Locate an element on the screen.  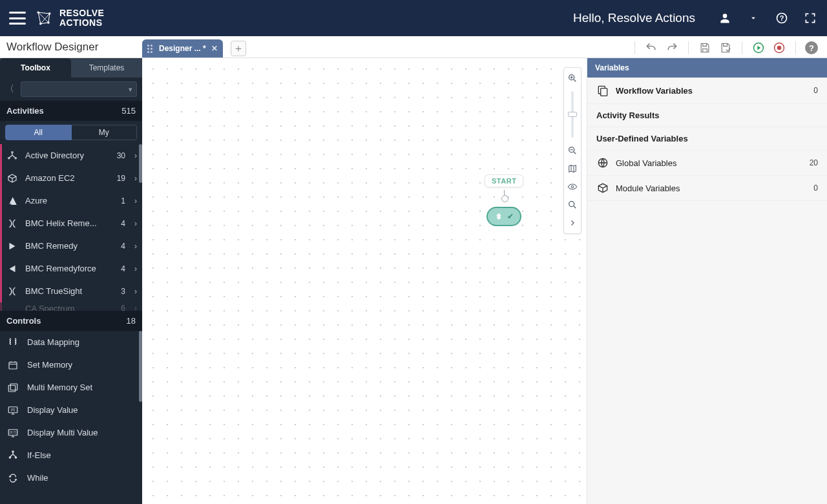
brand: RESOLVE ACTIONS is located at coordinates (70, 18).